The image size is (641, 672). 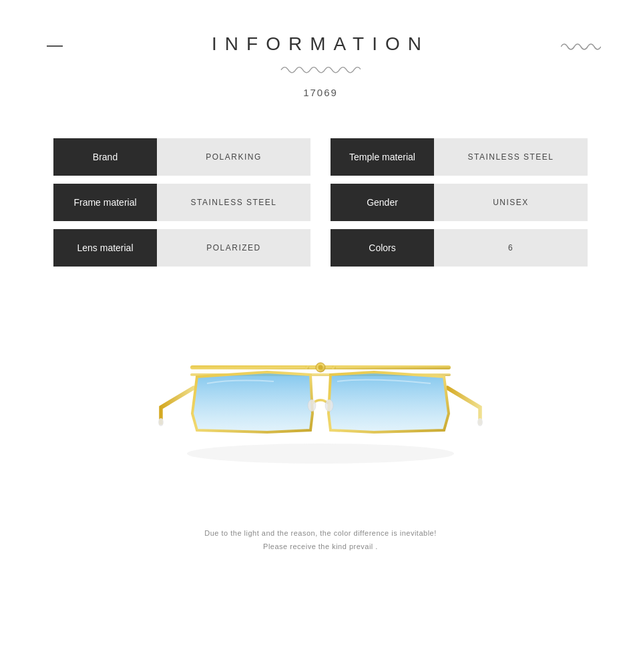 What do you see at coordinates (105, 202) in the screenshot?
I see `frame-material-label: Frame material` at bounding box center [105, 202].